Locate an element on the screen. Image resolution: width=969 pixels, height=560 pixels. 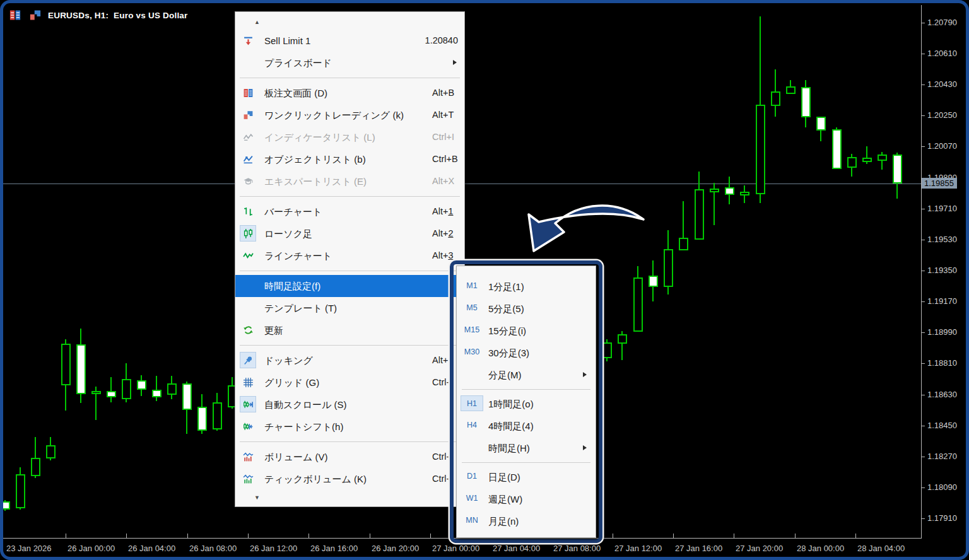
price-axis-label: 1.20430 is located at coordinates (943, 85).